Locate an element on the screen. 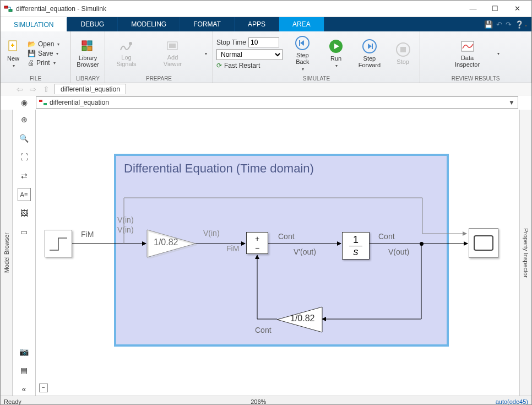 This screenshot has height=405, width=532. nav-fwd-icon: ⇨ is located at coordinates (33, 89).